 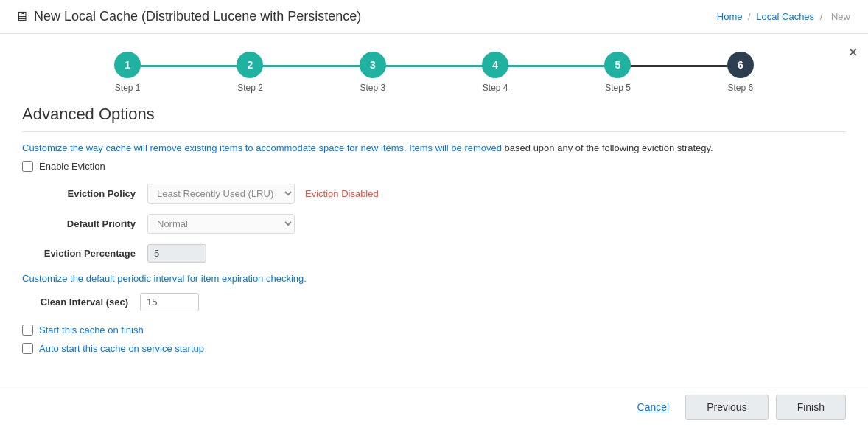 What do you see at coordinates (250, 65) in the screenshot?
I see `step-circle-2: 2` at bounding box center [250, 65].